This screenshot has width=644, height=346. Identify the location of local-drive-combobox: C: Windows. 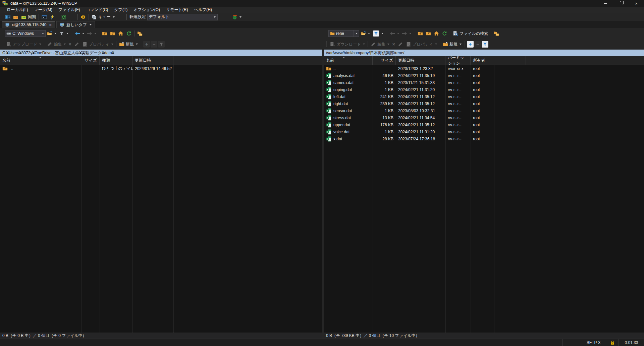
(25, 33).